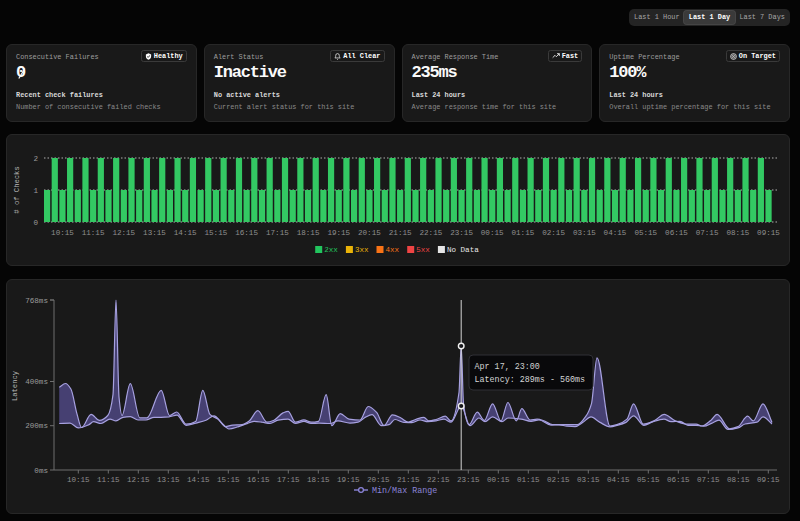 The image size is (800, 521). Describe the element at coordinates (41, 471) in the screenshot. I see `svg-text: 0ms` at that location.